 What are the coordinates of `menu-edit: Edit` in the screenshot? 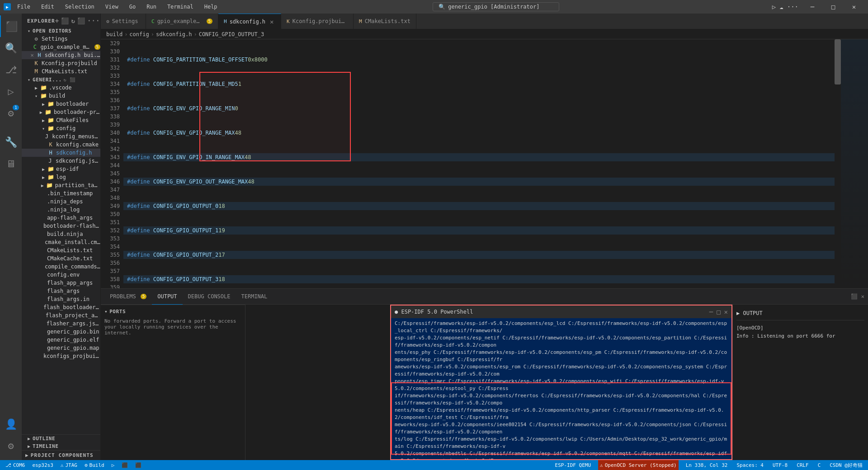 It's located at (48, 7).